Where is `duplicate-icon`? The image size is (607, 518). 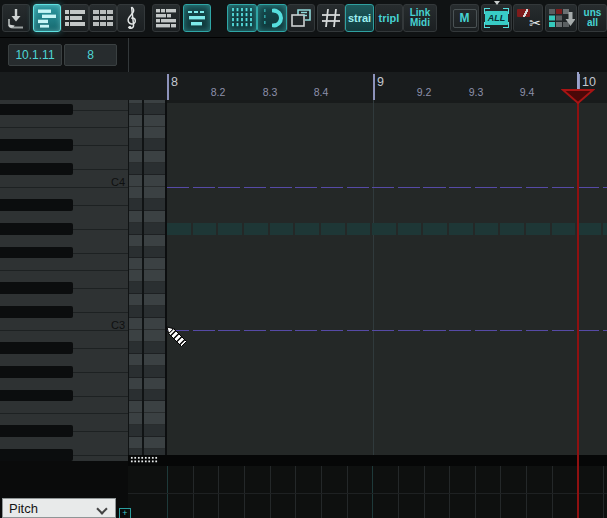 duplicate-icon is located at coordinates (301, 18).